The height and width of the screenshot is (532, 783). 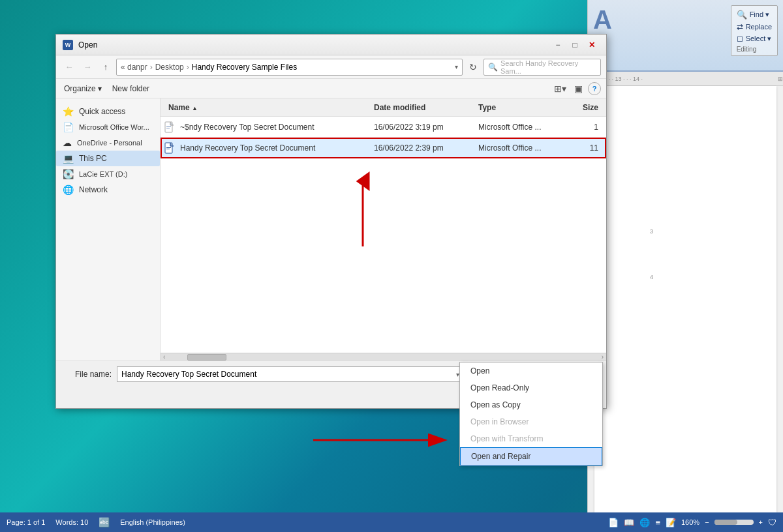 What do you see at coordinates (542, 67) in the screenshot?
I see `search-box: 🔍 Search Handy Recovery Sam...` at bounding box center [542, 67].